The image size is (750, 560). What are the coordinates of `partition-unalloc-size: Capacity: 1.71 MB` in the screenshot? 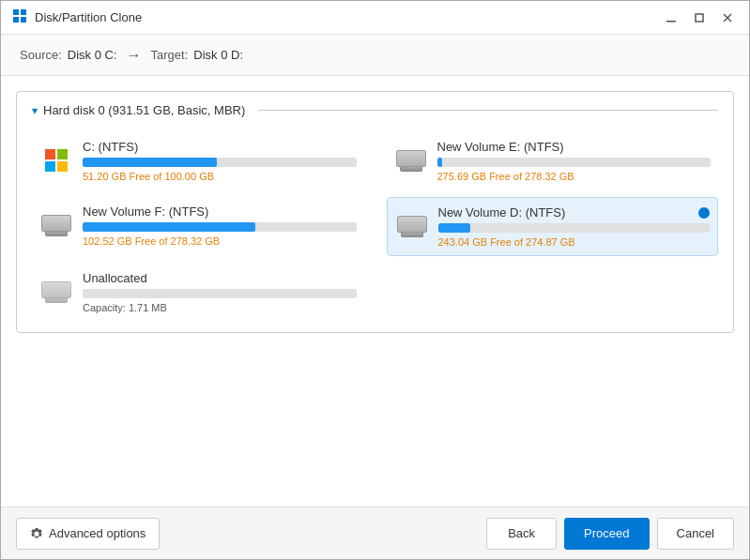 It's located at (220, 308).